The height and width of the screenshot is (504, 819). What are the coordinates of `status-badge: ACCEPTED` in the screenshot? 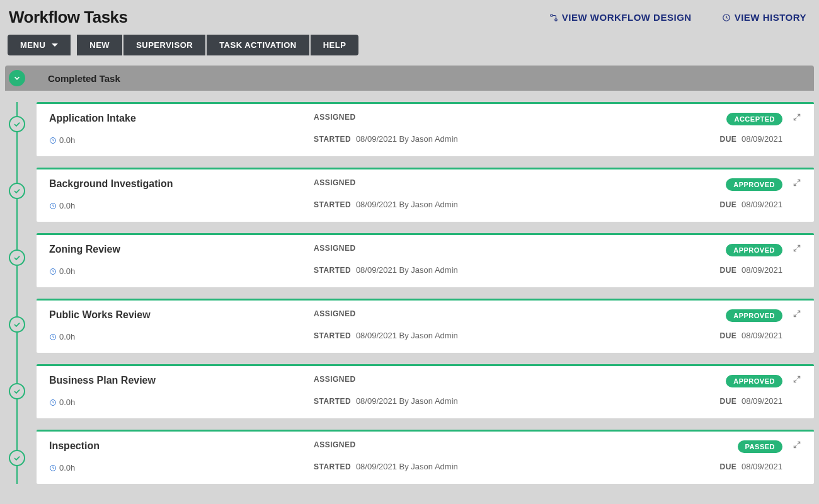 It's located at (755, 120).